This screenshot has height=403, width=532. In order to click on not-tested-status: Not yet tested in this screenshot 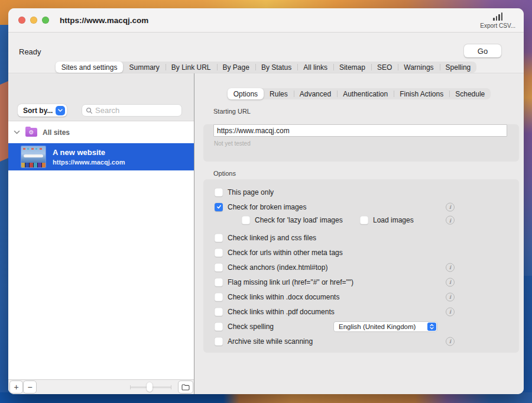, I will do `click(366, 143)`.